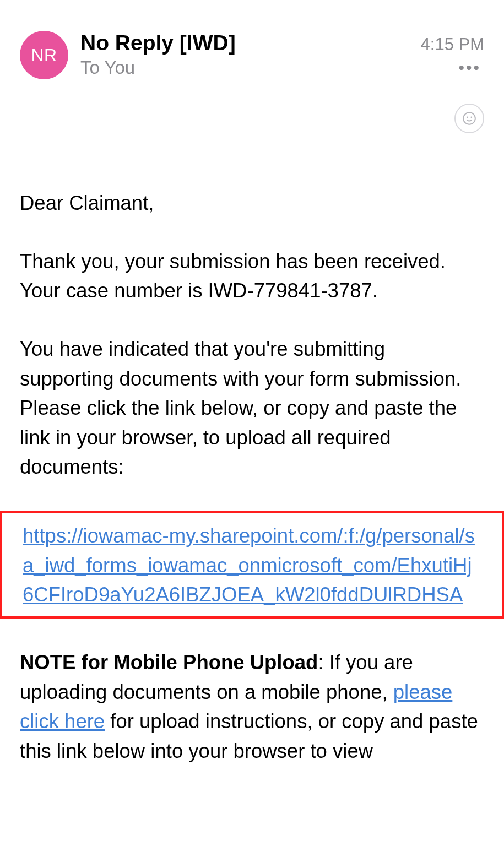 Image resolution: width=504 pixels, height=846 pixels. Describe the element at coordinates (252, 565) in the screenshot. I see `highlighted-link-box: https://iowamac-my.sharepoint.com/:f:/g/…` at that location.